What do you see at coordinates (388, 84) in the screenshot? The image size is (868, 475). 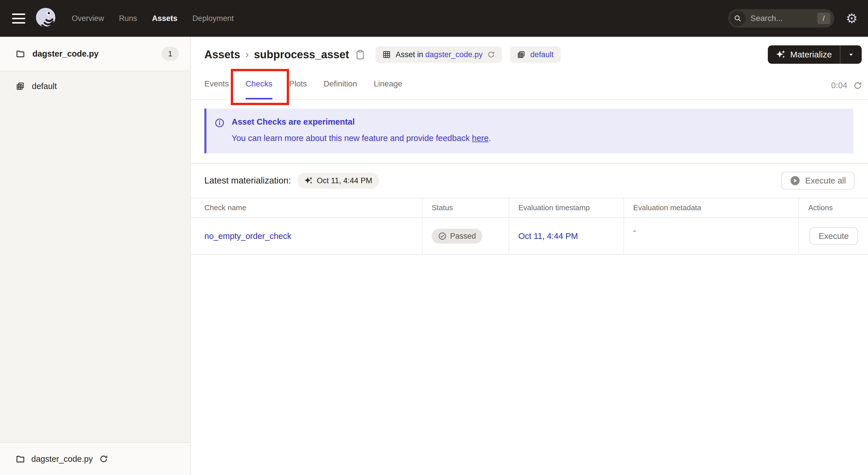 I see `tab-lineage: Lineage` at bounding box center [388, 84].